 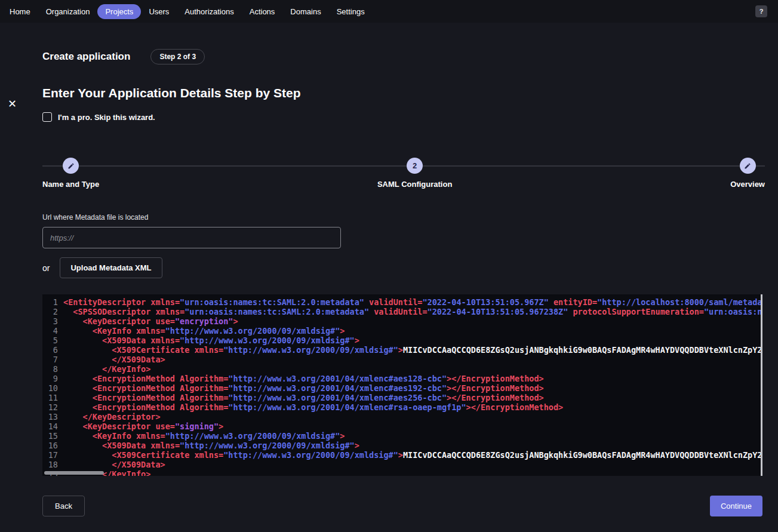 I want to click on line-number: 14, so click(x=52, y=426).